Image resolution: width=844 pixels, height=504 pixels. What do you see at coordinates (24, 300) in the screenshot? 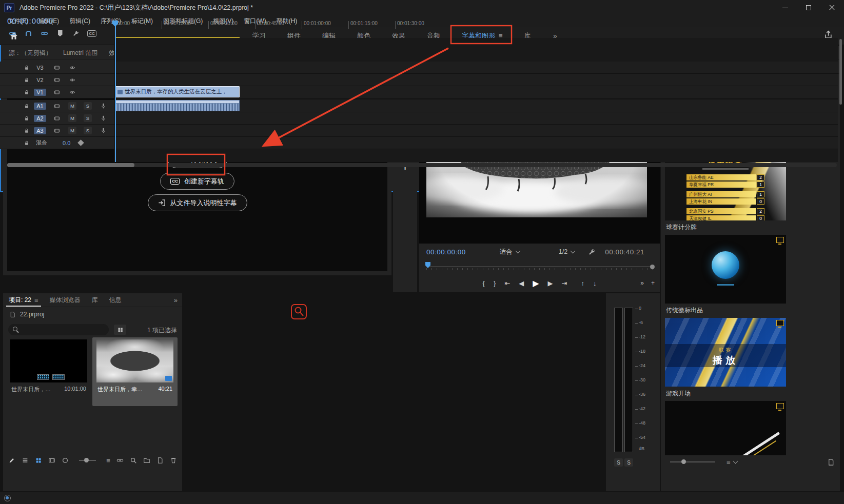
I see `tab-project: 项目: 22≡` at bounding box center [24, 300].